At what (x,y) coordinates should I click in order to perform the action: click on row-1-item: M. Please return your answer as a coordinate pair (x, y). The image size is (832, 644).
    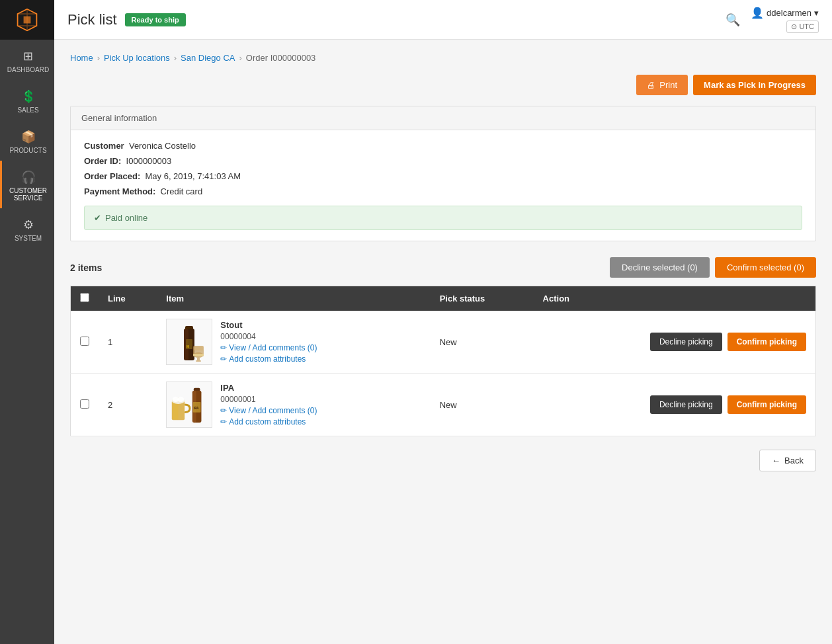
    Looking at the image, I should click on (294, 342).